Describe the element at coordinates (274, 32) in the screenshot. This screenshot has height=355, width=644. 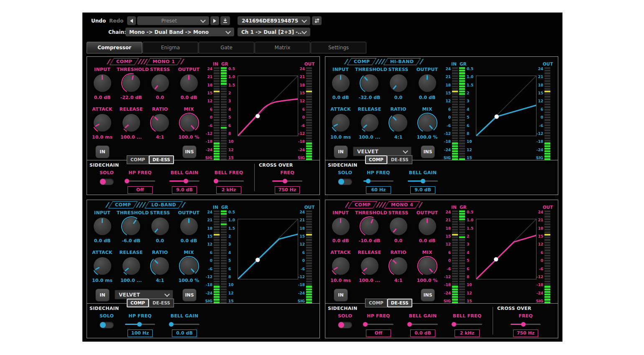
I see `channel-routing-dropdown: Ch 1 -> Dual [2+3] -...` at that location.